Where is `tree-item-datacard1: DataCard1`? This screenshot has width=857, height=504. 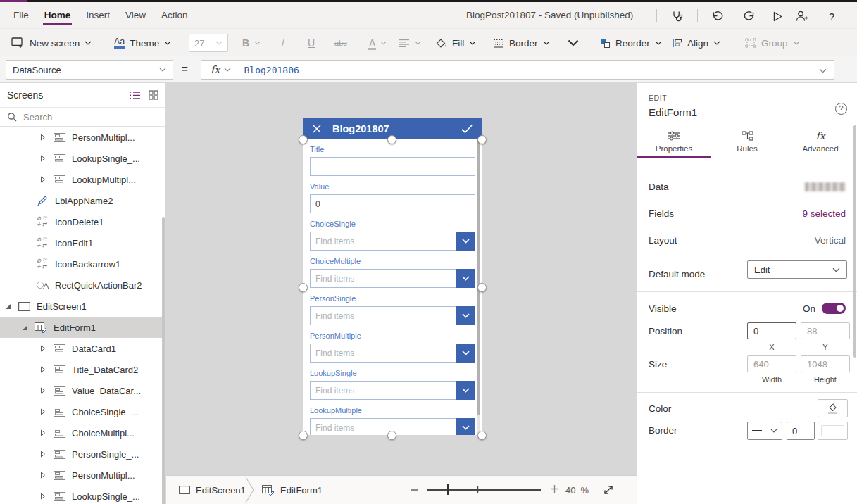 tree-item-datacard1: DataCard1 is located at coordinates (83, 348).